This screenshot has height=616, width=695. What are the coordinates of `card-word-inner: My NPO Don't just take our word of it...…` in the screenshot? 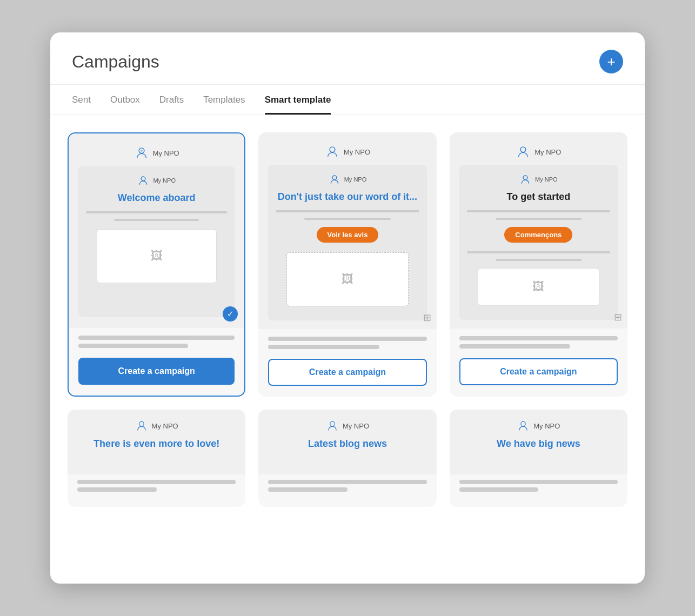 It's located at (347, 243).